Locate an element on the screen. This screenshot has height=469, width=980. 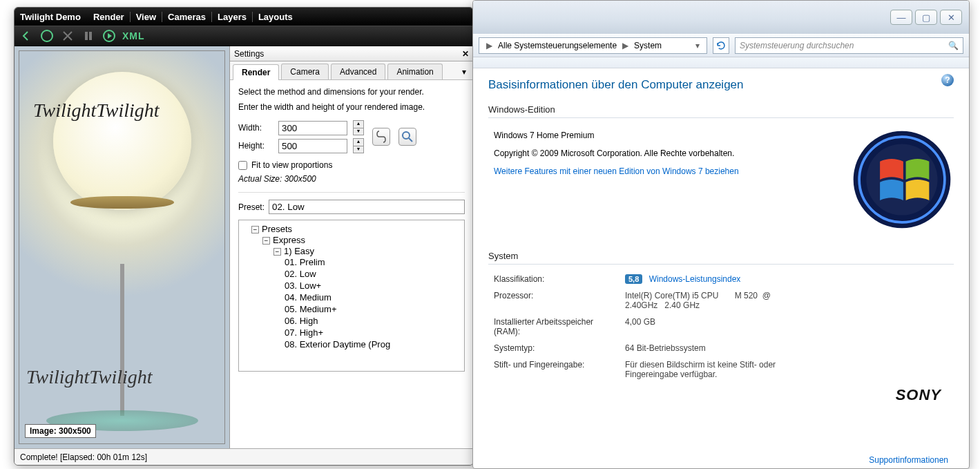
preset-input is located at coordinates (367, 207).